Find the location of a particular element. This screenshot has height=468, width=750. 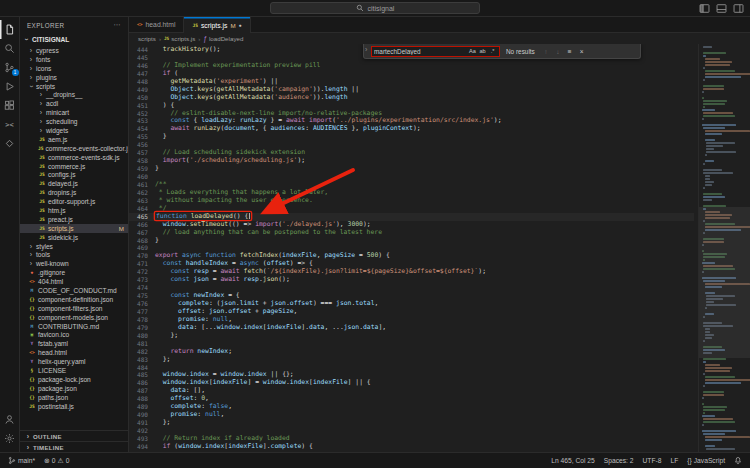

activity-accounts-icon is located at coordinates (10, 420).